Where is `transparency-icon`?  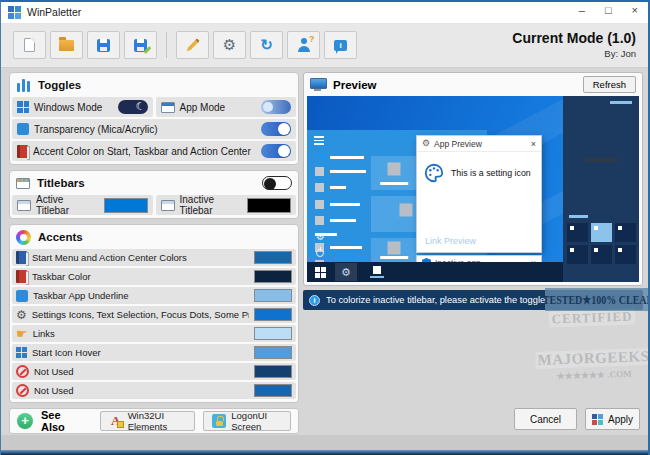
transparency-icon is located at coordinates (23, 129).